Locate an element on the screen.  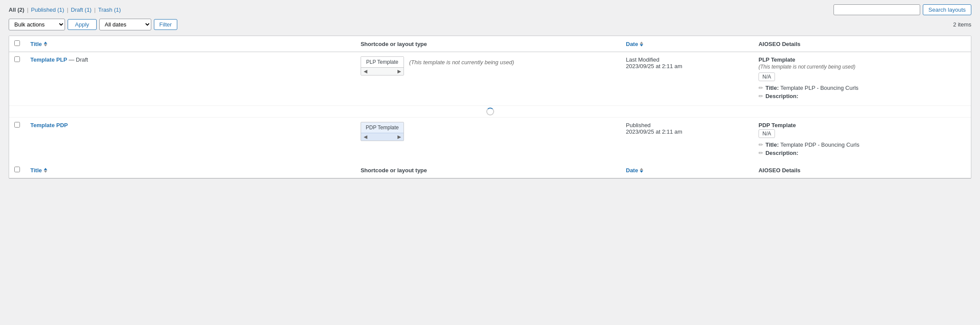
header-date: Date is located at coordinates (687, 44).